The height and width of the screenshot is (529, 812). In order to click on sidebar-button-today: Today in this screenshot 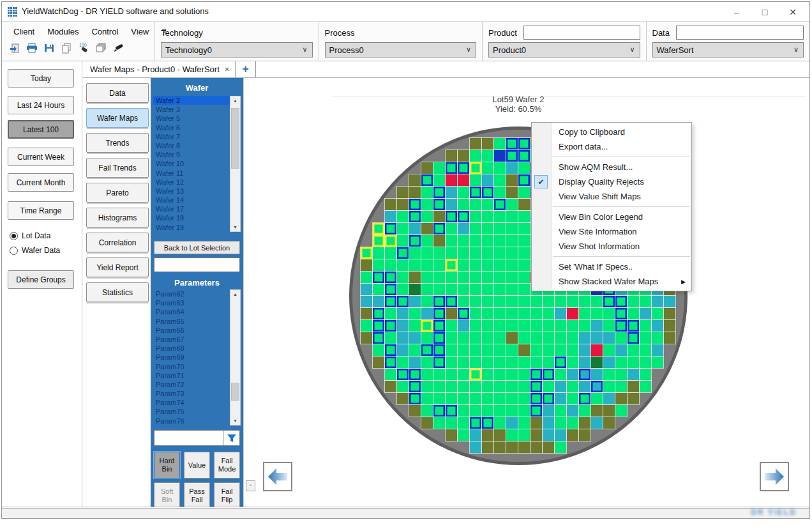, I will do `click(41, 78)`.